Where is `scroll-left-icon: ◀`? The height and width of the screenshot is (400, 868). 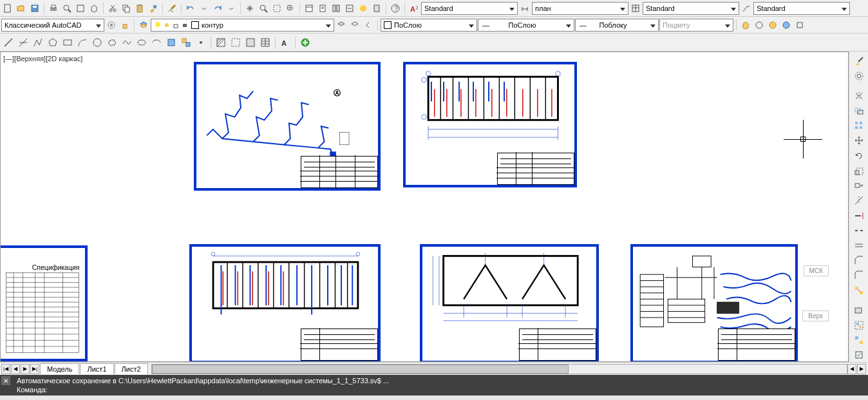
scroll-left-icon: ◀ is located at coordinates (852, 369).